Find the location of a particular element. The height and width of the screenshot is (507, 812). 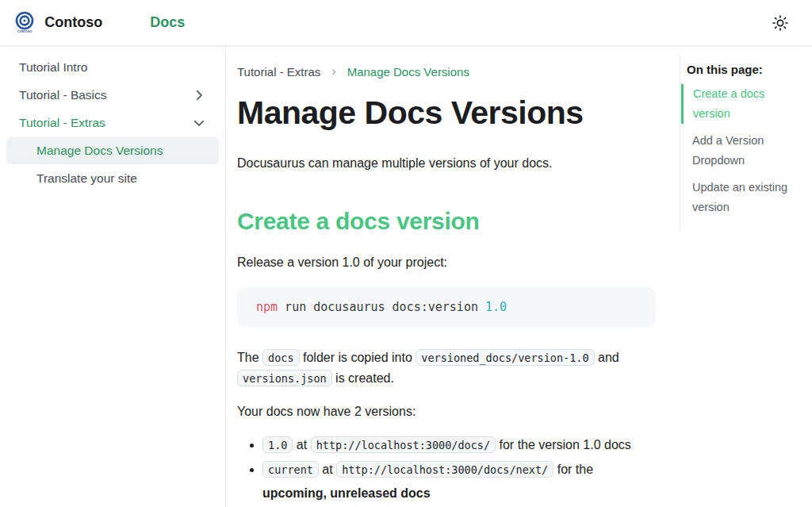

brand-link: CONTOSO Contoso is located at coordinates (57, 22).